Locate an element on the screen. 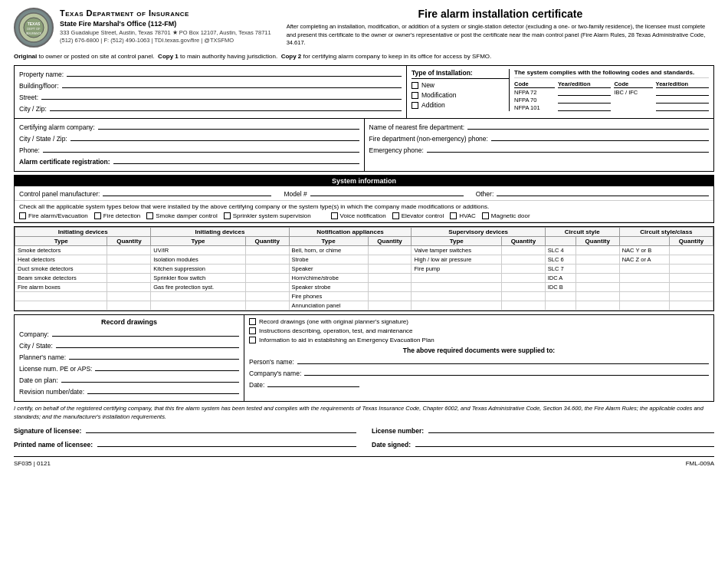 The height and width of the screenshot is (562, 728). notif-speaker-strobe-qty is located at coordinates (389, 288).